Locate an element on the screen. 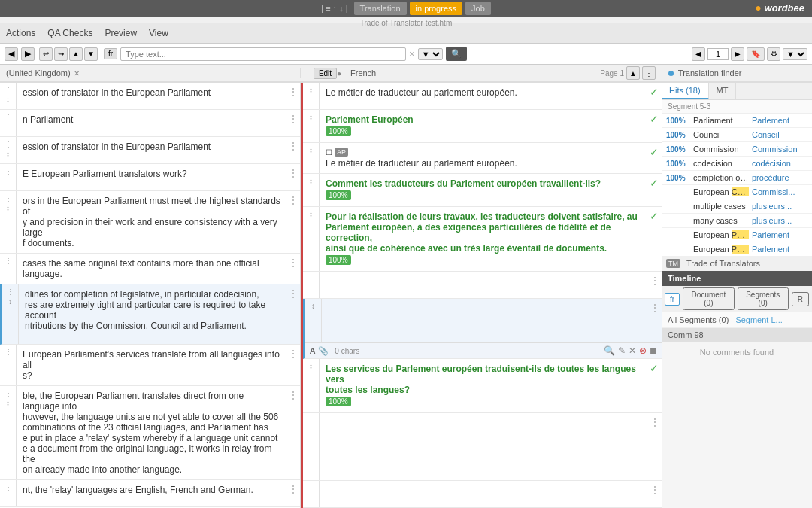 The image size is (812, 508). segment-dots-7: ⋮ is located at coordinates (293, 294).